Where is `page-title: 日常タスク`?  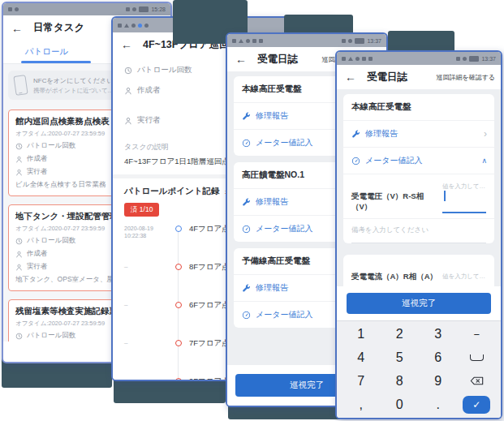
page-title: 日常タスク is located at coordinates (58, 28).